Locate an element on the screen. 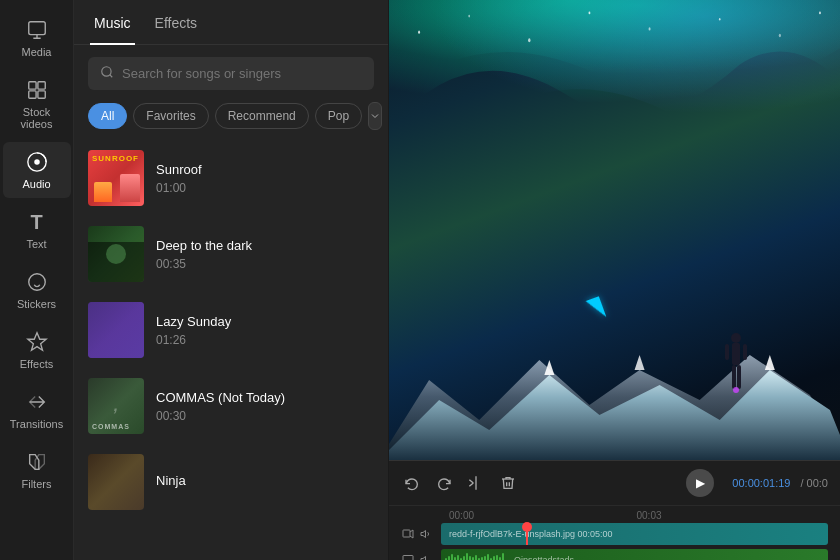 The width and height of the screenshot is (840, 560). sidebar-label-text: Text is located at coordinates (36, 244).